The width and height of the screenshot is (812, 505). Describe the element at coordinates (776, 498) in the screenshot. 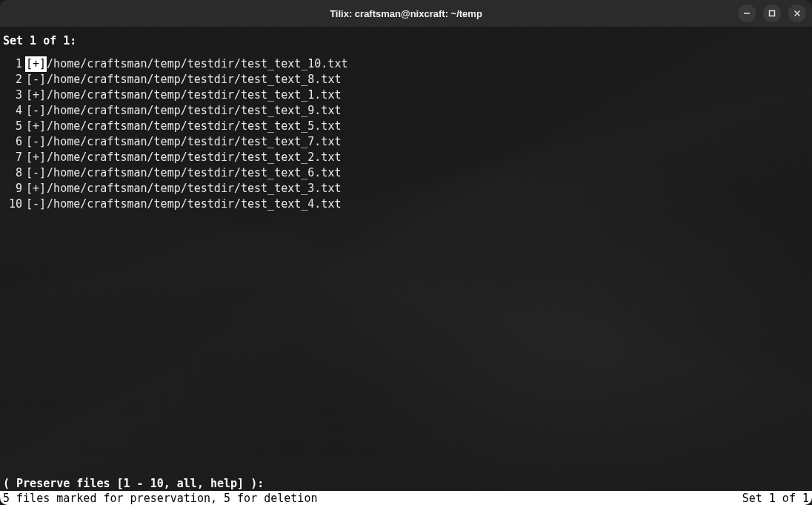

I see `status-right: Set 1 of 1` at that location.